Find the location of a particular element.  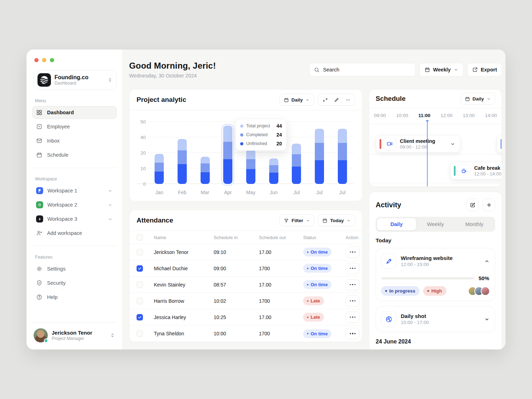

sidebar-item-schedule: Schedule is located at coordinates (74, 155).